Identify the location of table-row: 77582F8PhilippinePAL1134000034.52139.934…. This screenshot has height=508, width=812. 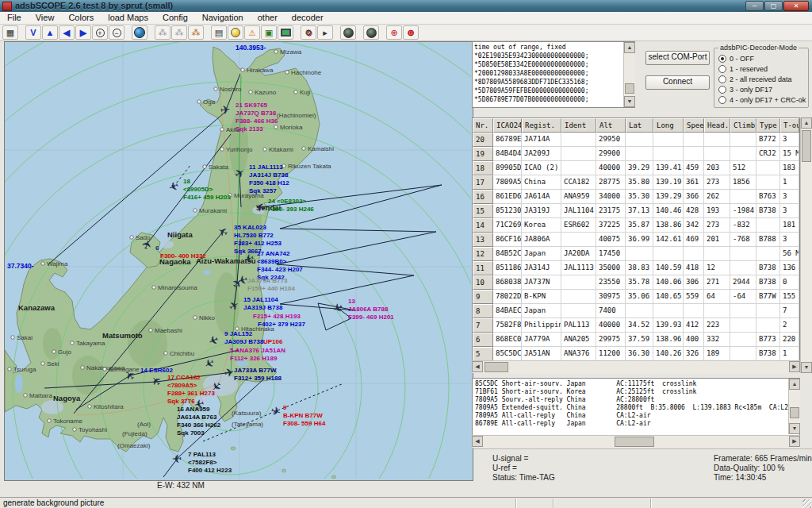
(636, 325).